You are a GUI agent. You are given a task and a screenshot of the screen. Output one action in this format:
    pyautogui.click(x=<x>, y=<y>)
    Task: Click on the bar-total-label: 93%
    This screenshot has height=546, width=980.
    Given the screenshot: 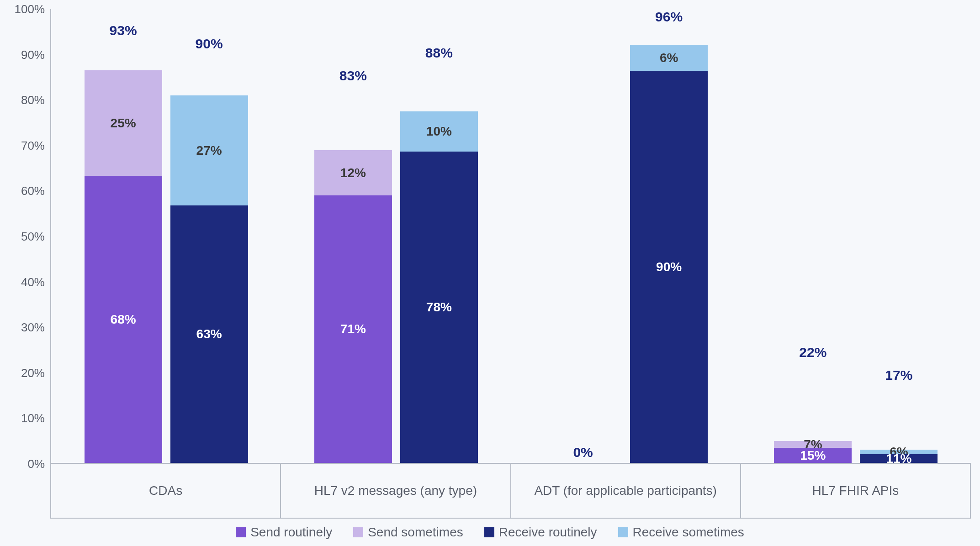 What is the action you would take?
    pyautogui.click(x=123, y=31)
    